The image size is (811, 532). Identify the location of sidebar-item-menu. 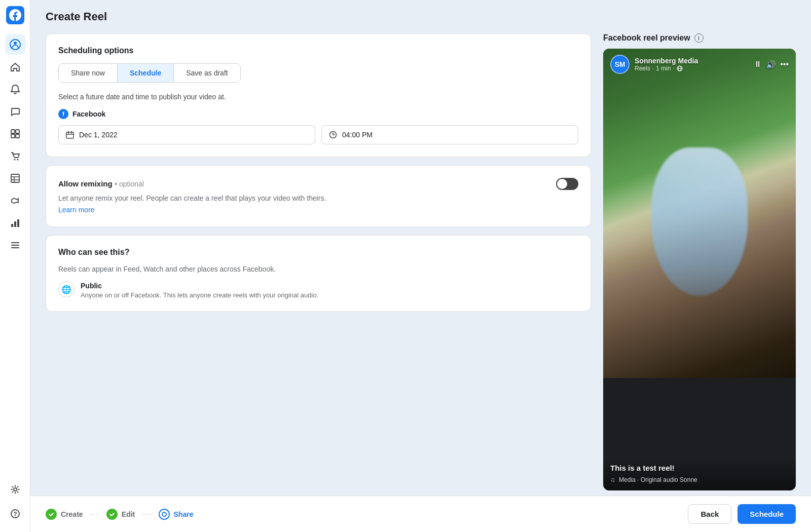
(15, 245).